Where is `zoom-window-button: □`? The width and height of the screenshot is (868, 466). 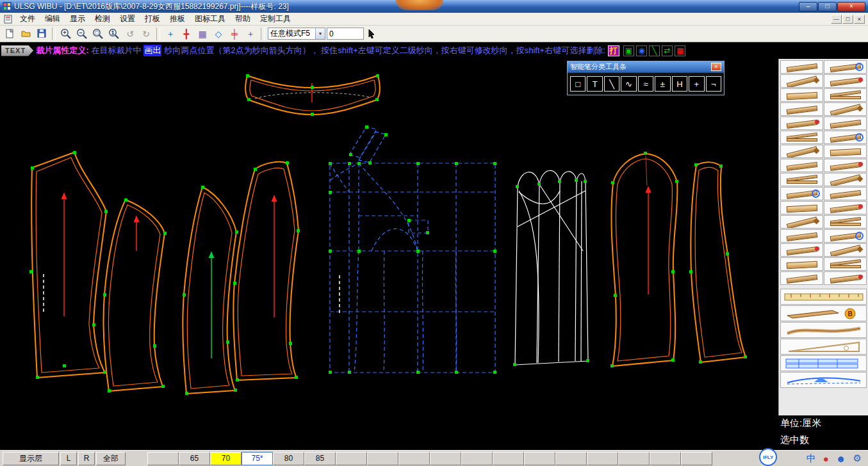
zoom-window-button: □ is located at coordinates (98, 34).